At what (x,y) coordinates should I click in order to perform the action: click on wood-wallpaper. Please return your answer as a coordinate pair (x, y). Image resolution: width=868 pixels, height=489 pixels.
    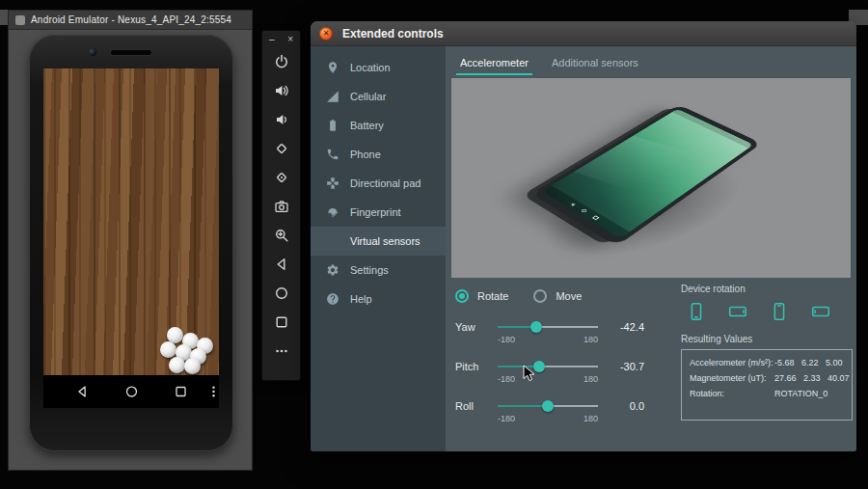
    Looking at the image, I should click on (131, 222).